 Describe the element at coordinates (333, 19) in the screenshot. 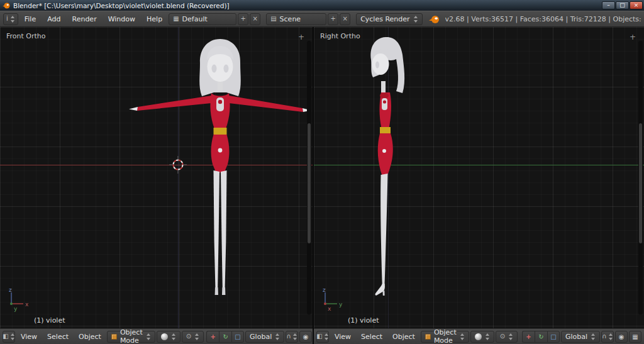

I see `add-scene-button: +` at that location.